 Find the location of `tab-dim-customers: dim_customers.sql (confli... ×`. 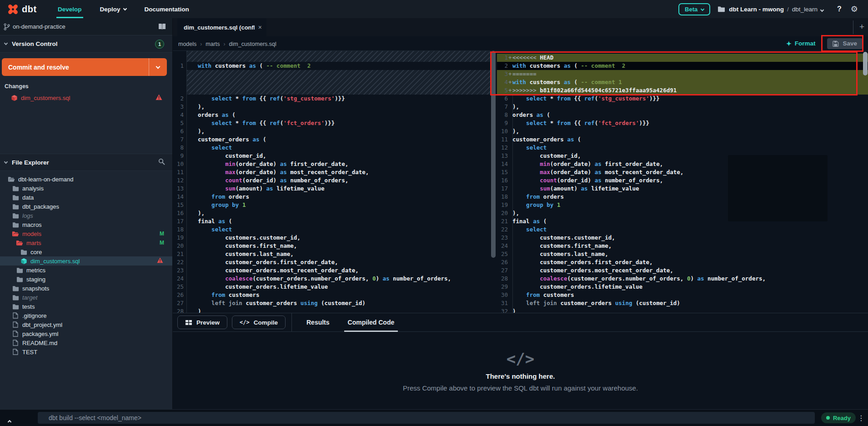

tab-dim-customers: dim_customers.sql (confli... × is located at coordinates (222, 27).